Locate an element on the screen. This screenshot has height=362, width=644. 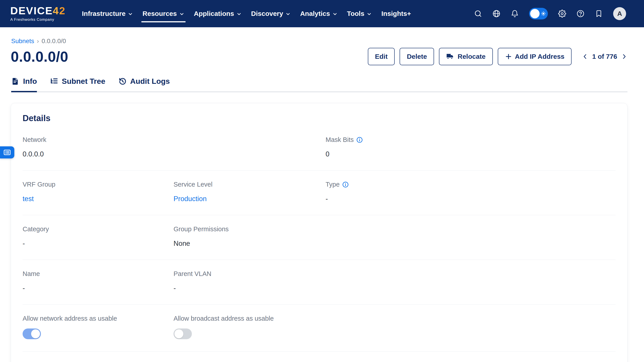
search-button is located at coordinates (478, 13).